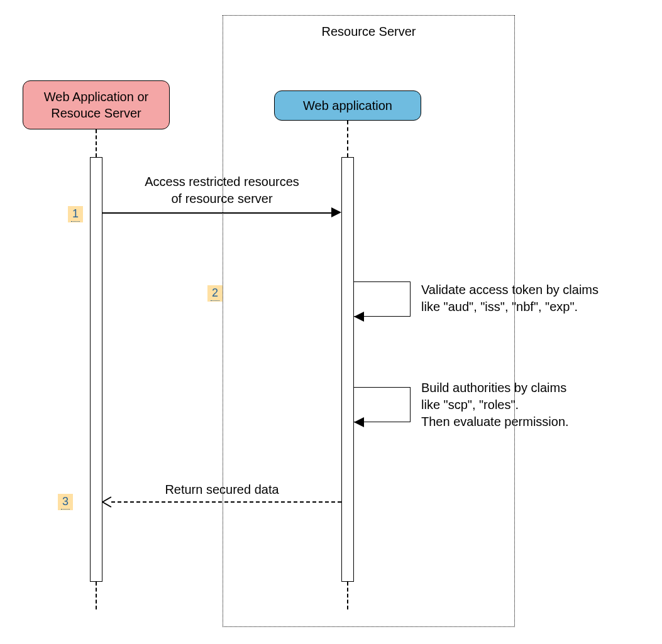 The height and width of the screenshot is (644, 662). I want to click on step-3-number: 3, so click(65, 501).